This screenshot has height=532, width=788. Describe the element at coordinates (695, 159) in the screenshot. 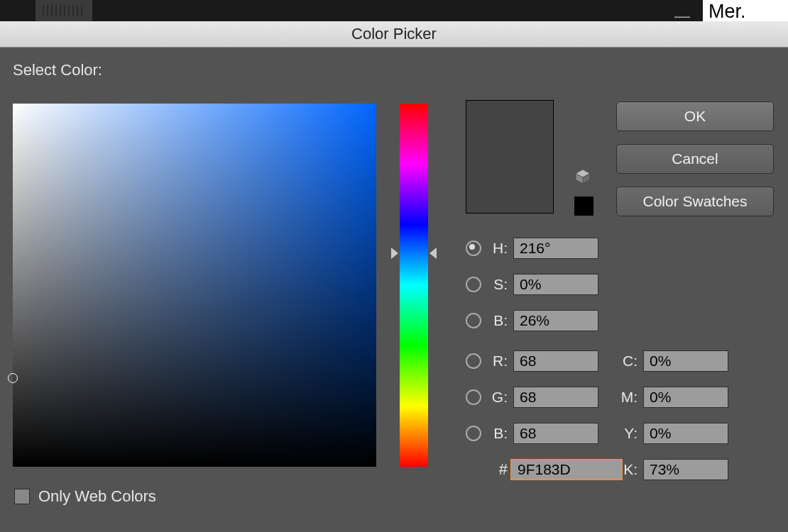

I see `cancel-button: Cancel` at that location.